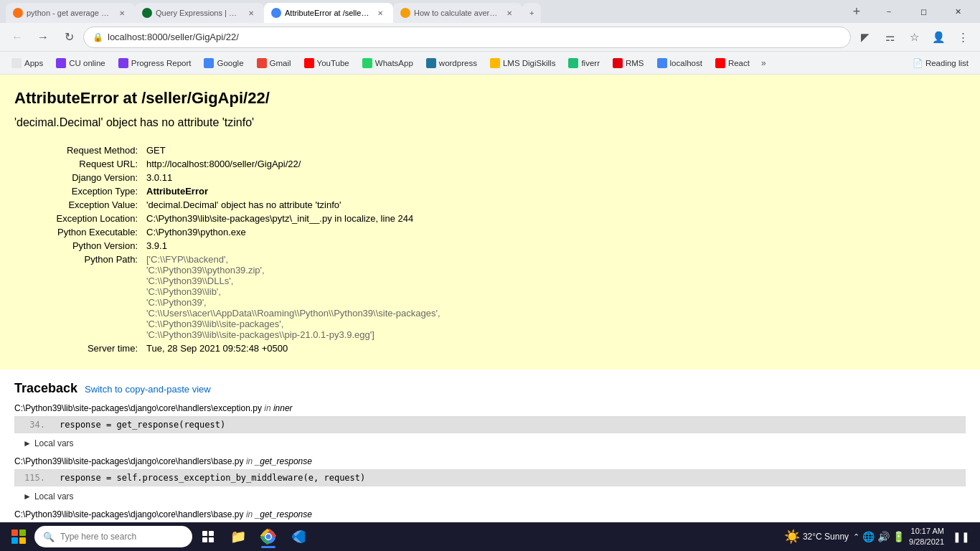 The height and width of the screenshot is (551, 980). What do you see at coordinates (79, 191) in the screenshot?
I see `label-exception-type: Exception Type:` at bounding box center [79, 191].